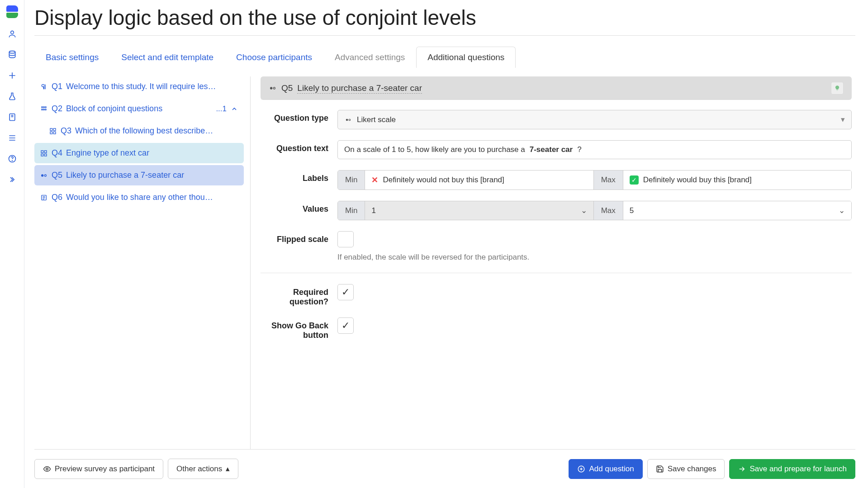  What do you see at coordinates (199, 469) in the screenshot?
I see `other-label: Other actions` at bounding box center [199, 469].